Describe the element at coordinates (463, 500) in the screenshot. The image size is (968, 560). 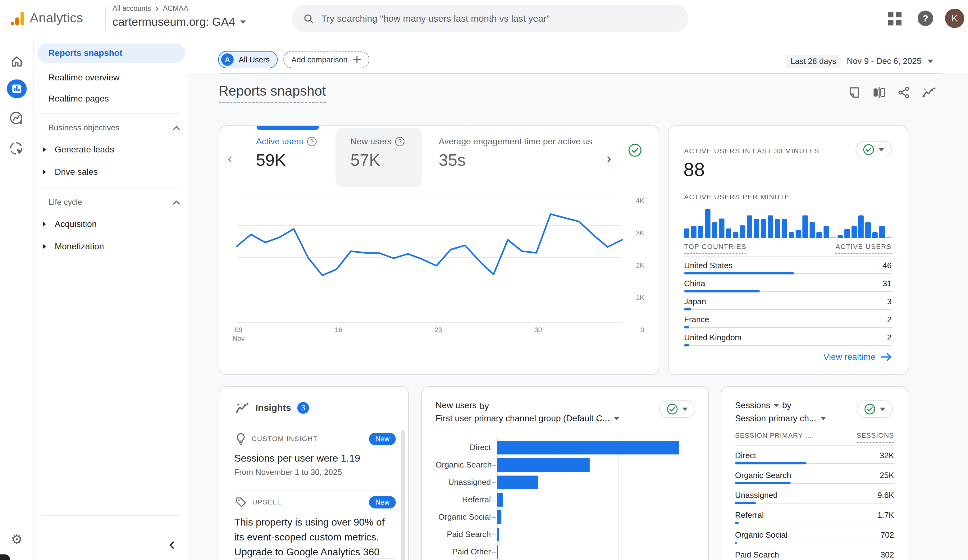
I see `channel-label: Referral` at that location.